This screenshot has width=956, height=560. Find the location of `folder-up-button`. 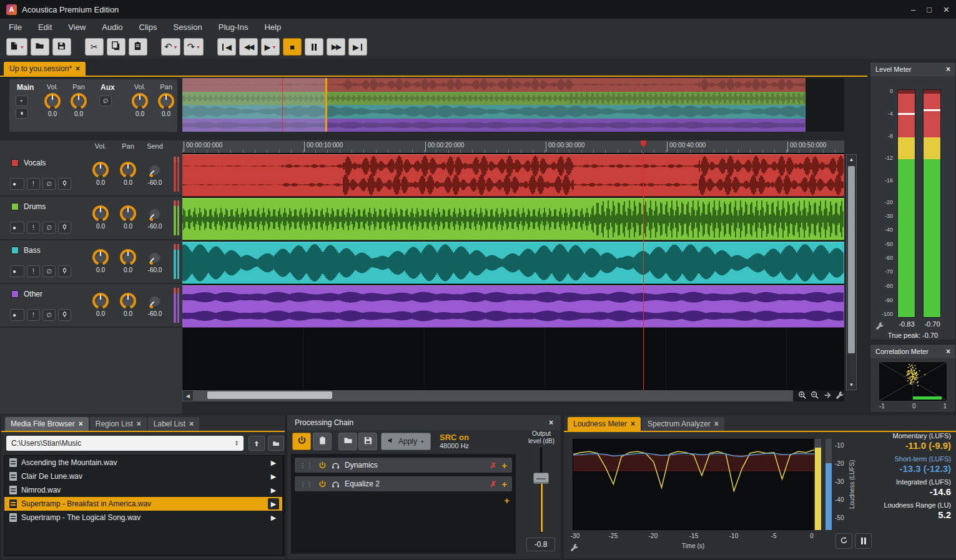

folder-up-button is located at coordinates (257, 443).